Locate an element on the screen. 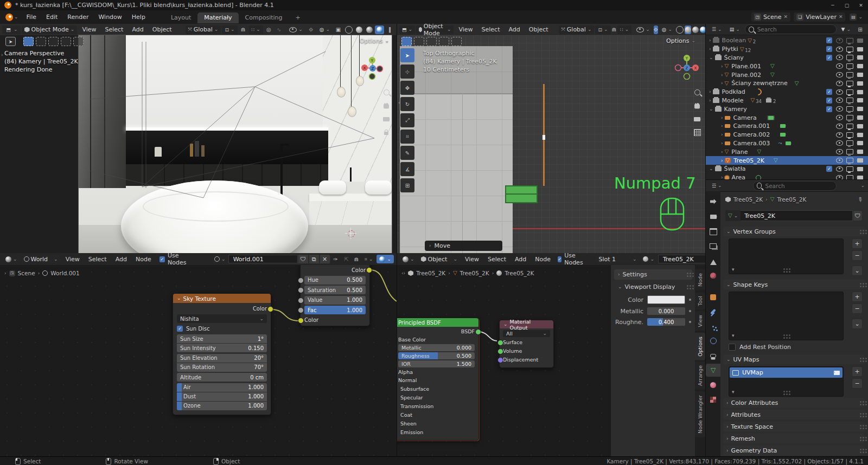 The height and width of the screenshot is (465, 868). tab-material is located at coordinates (713, 385).